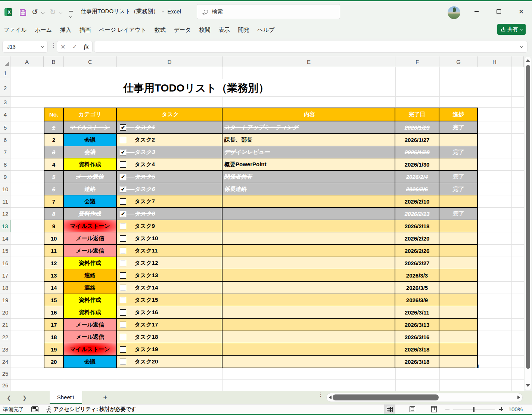  Describe the element at coordinates (417, 189) in the screenshot. I see `cell-date: 2026/2/6` at that location.